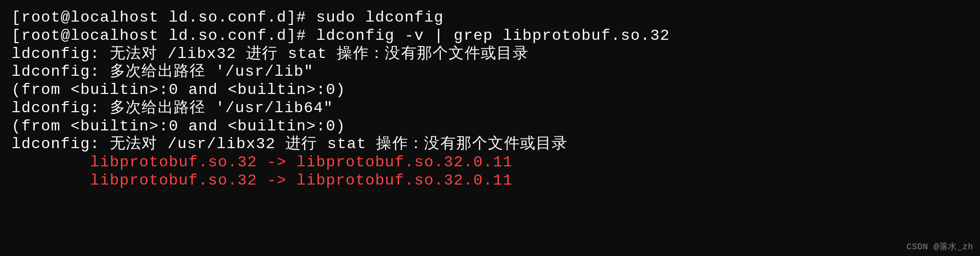 The height and width of the screenshot is (256, 980). Describe the element at coordinates (490, 181) in the screenshot. I see `terminal-line-10: libprotobuf.so.32 -> libprotobuf.so.32.0…` at that location.